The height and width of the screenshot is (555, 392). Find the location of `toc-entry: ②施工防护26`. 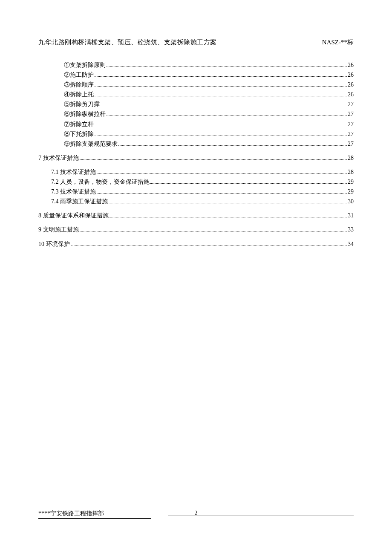

toc-entry: ②施工防护26 is located at coordinates (196, 75).